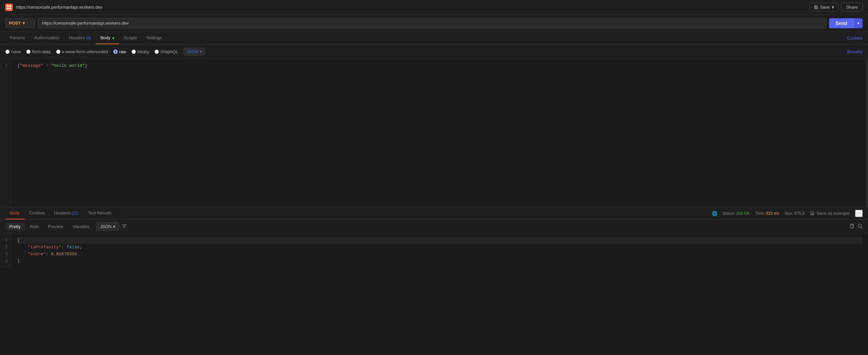  Describe the element at coordinates (15, 227) in the screenshot. I see `format-pretty: Pretty` at that location.